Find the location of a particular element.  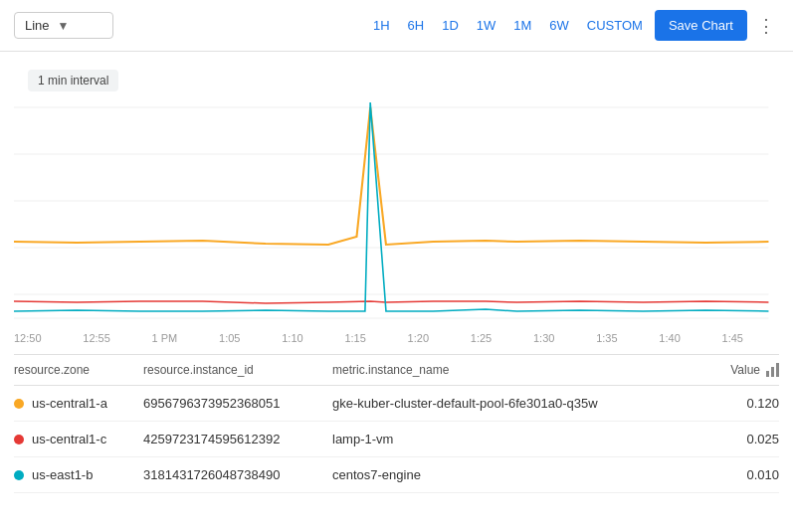

instance-id-2: 4259723174595612392 is located at coordinates (238, 440).